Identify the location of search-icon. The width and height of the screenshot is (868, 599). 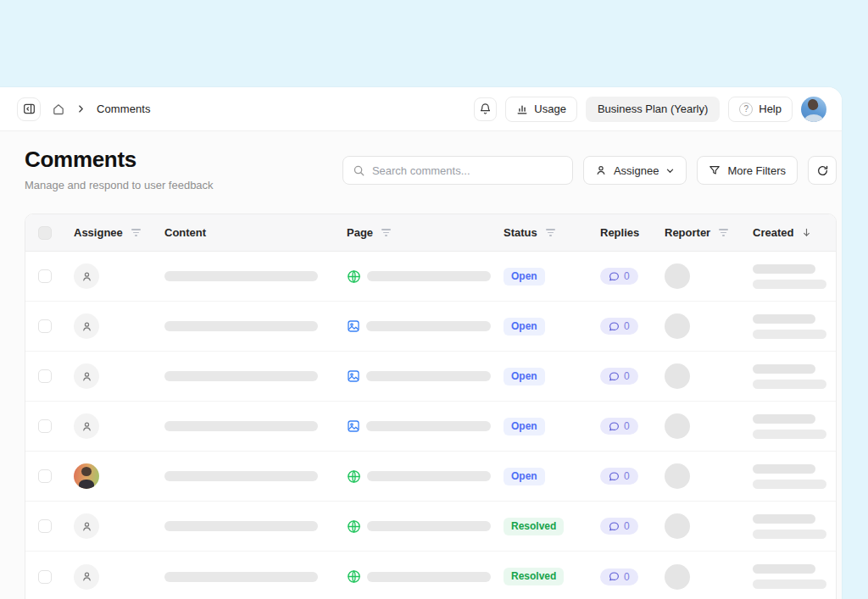
(359, 171).